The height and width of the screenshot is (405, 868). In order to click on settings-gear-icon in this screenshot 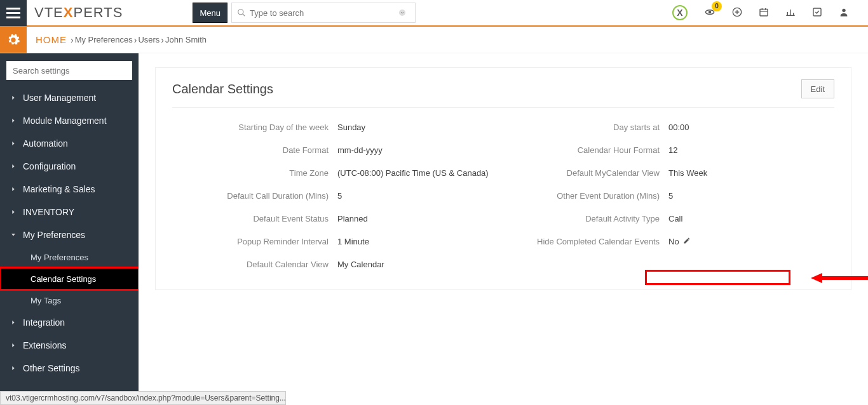, I will do `click(13, 39)`.